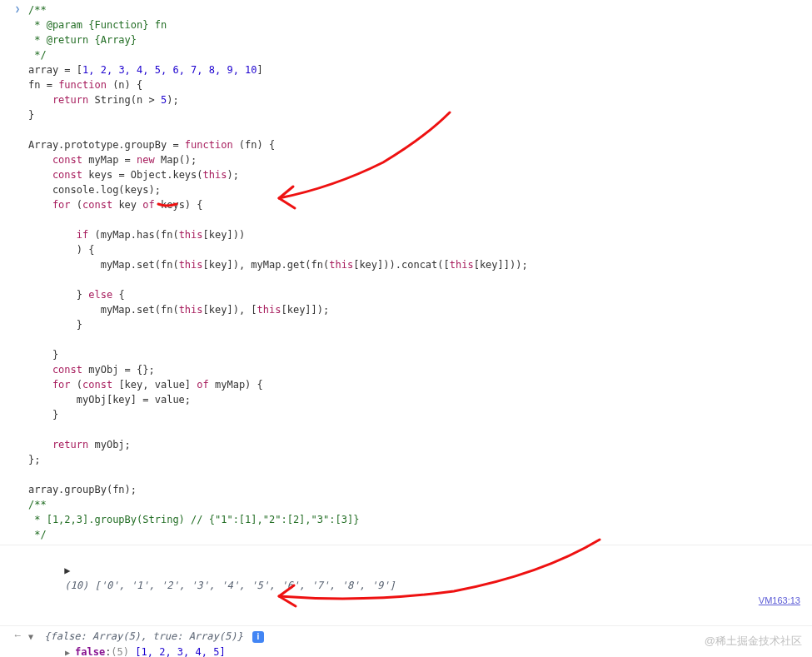  What do you see at coordinates (230, 585) in the screenshot?
I see `log-preview: (10) ['0', '1', '2', '3', '4', '5', '6',…` at bounding box center [230, 585].